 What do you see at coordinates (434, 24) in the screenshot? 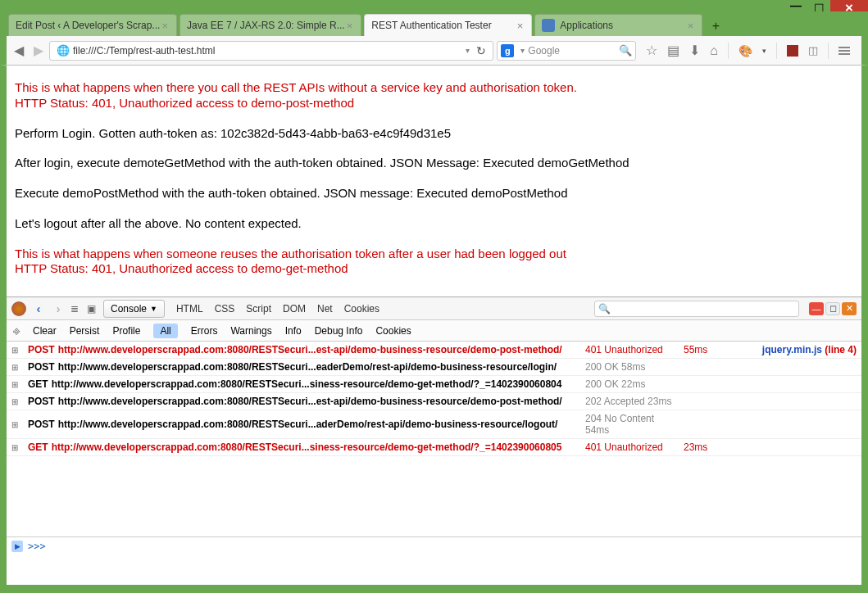
I see `browser-tabstrip: Edit Post ‹ A Developer's Scrap... × Jav…` at bounding box center [434, 24].